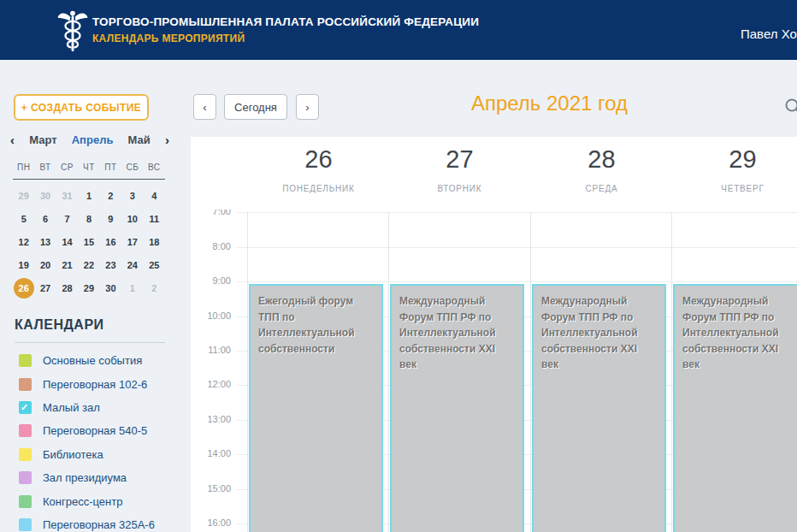 Image resolution: width=797 pixels, height=532 pixels. I want to click on weekday-label: СР, so click(67, 168).